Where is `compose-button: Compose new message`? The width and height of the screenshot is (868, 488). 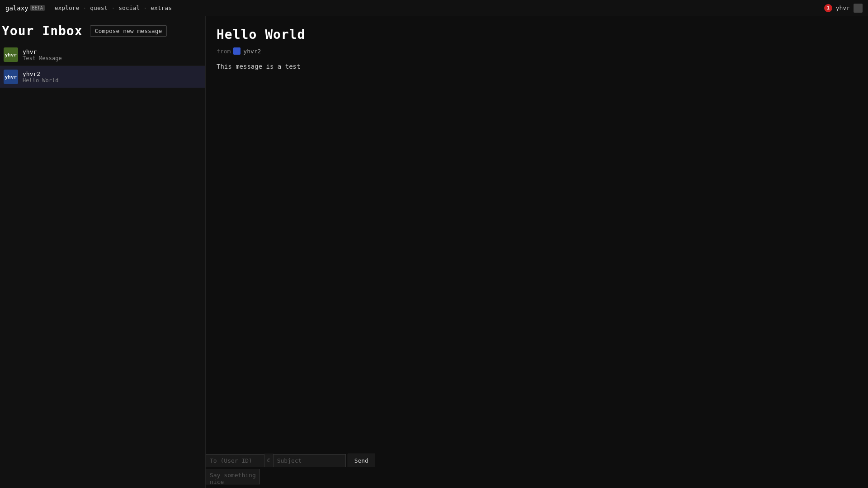
compose-button: Compose new message is located at coordinates (128, 31).